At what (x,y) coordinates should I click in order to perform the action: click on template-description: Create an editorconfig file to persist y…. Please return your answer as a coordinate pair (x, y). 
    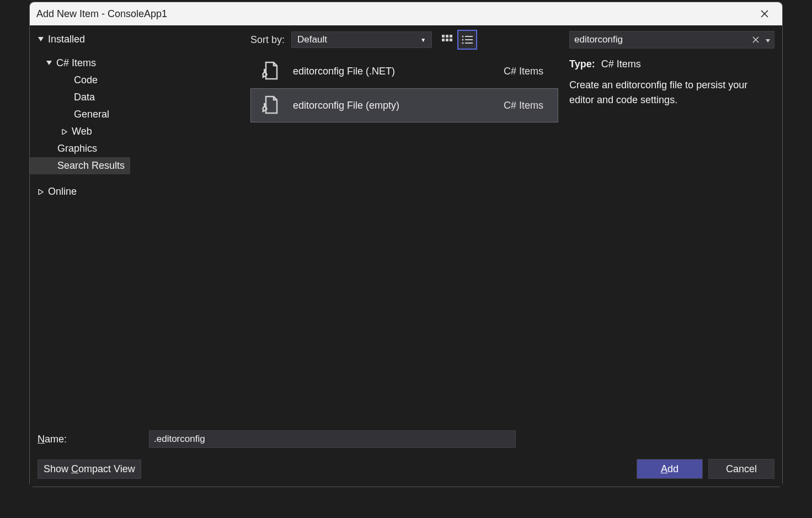
    Looking at the image, I should click on (672, 93).